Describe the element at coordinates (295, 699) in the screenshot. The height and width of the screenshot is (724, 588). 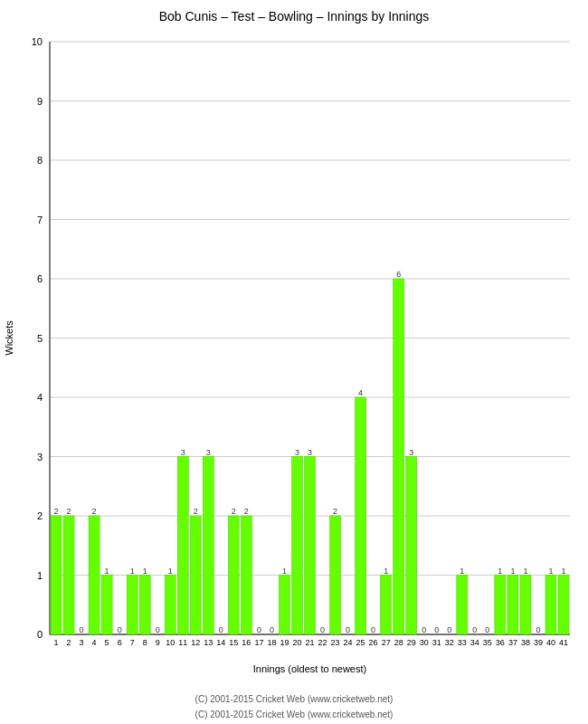
I see `svg-text:(C) 2001-2015 Cricket Web (www: (C) 2001-2015 Cricket Web (www.cricketwe…` at that location.